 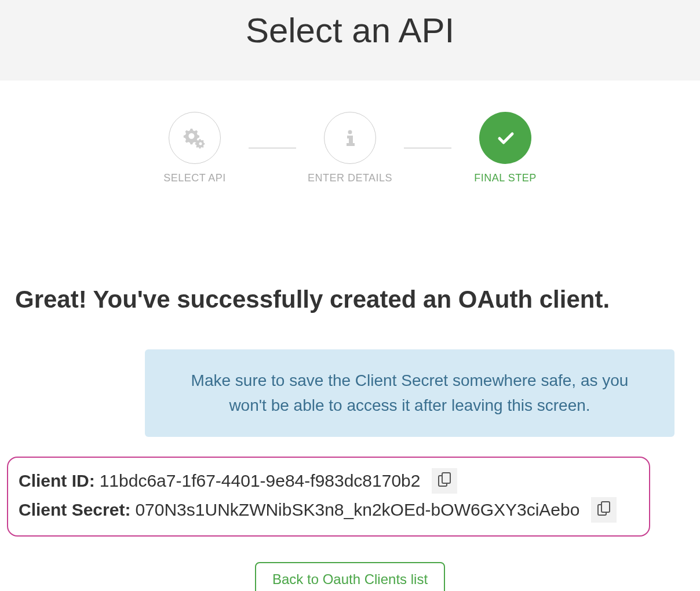 What do you see at coordinates (444, 481) in the screenshot?
I see `copy-client-id-button` at bounding box center [444, 481].